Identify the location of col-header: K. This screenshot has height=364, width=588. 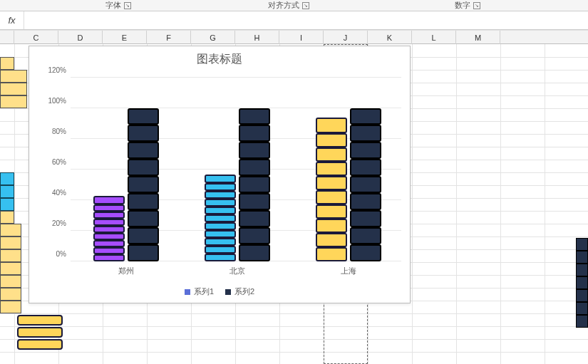
(390, 38).